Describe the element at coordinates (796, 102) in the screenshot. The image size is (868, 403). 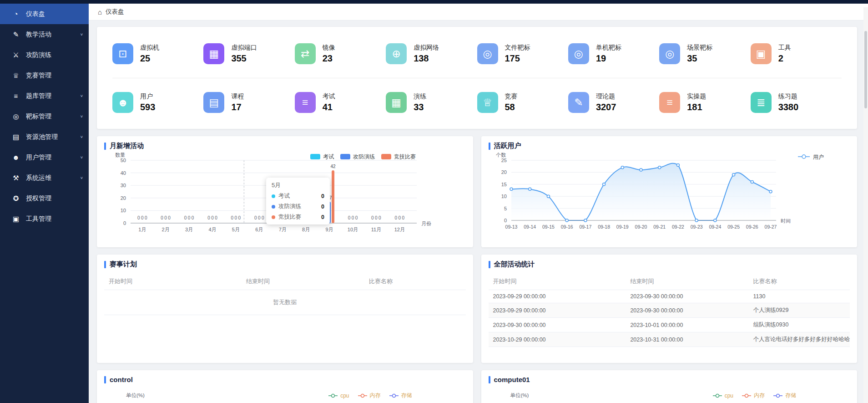
I see `stat-item-practice-question: ≣练习题3380` at that location.